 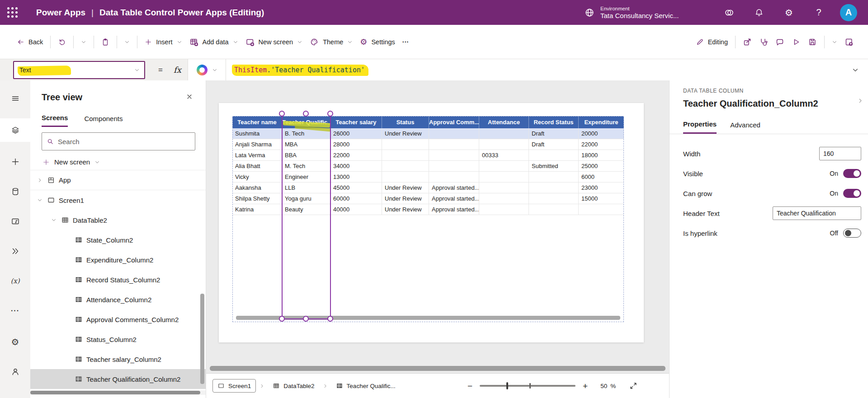 What do you see at coordinates (528, 70) in the screenshot?
I see `formula-input: ThisItem.'Teacher Qualification'` at bounding box center [528, 70].